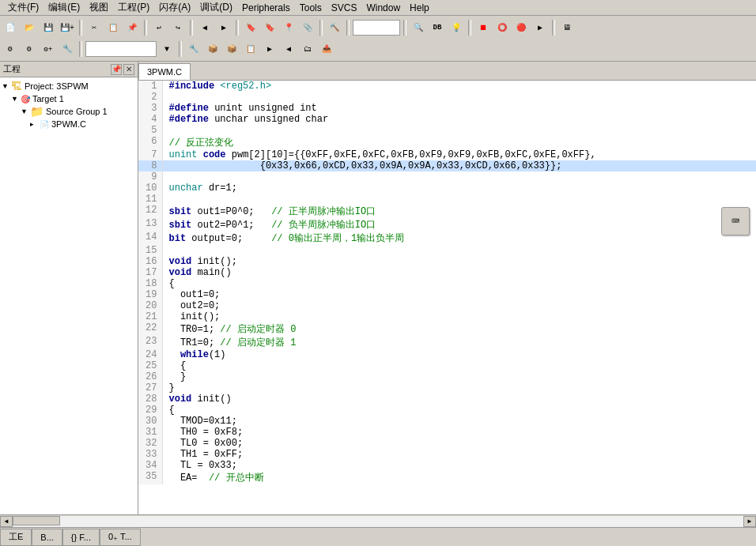 The width and height of the screenshot is (756, 546). Describe the element at coordinates (459, 306) in the screenshot. I see `code-content: out2=0;` at that location.